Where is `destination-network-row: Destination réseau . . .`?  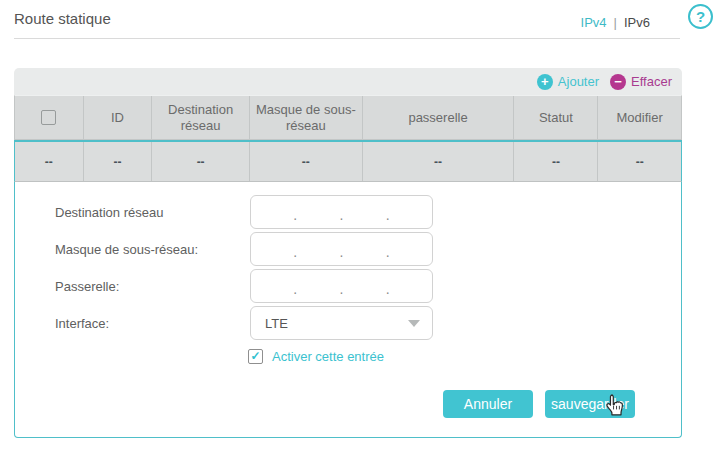
destination-network-row: Destination réseau . . . is located at coordinates (368, 212).